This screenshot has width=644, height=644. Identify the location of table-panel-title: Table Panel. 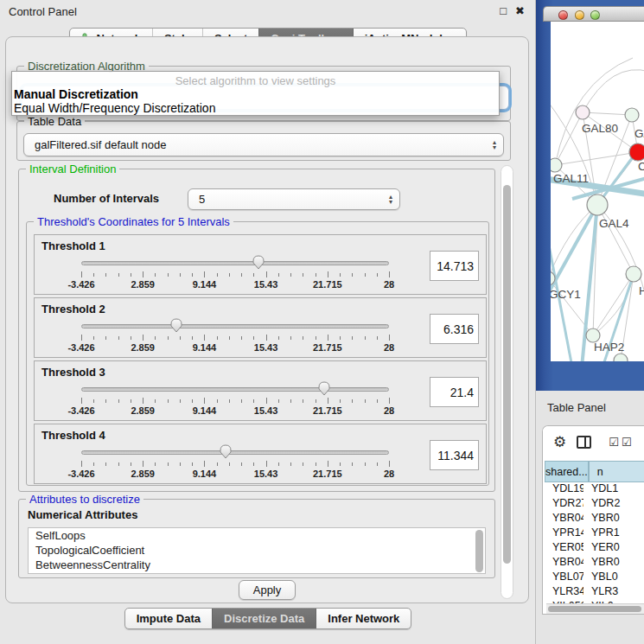
(577, 408).